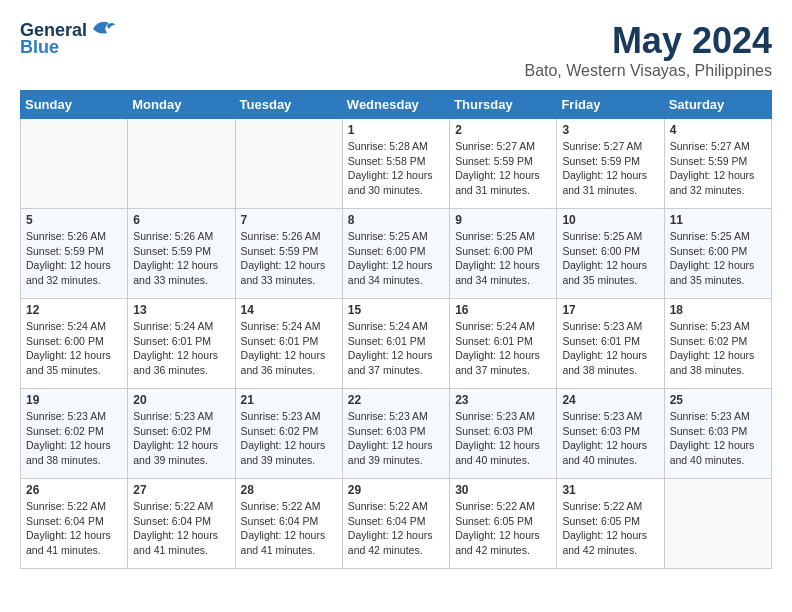 This screenshot has height=612, width=792. What do you see at coordinates (288, 344) in the screenshot?
I see `calendar-cell: 14Sunrise: 5:24 AM Sunset: 6:01 PM Dayli…` at bounding box center [288, 344].